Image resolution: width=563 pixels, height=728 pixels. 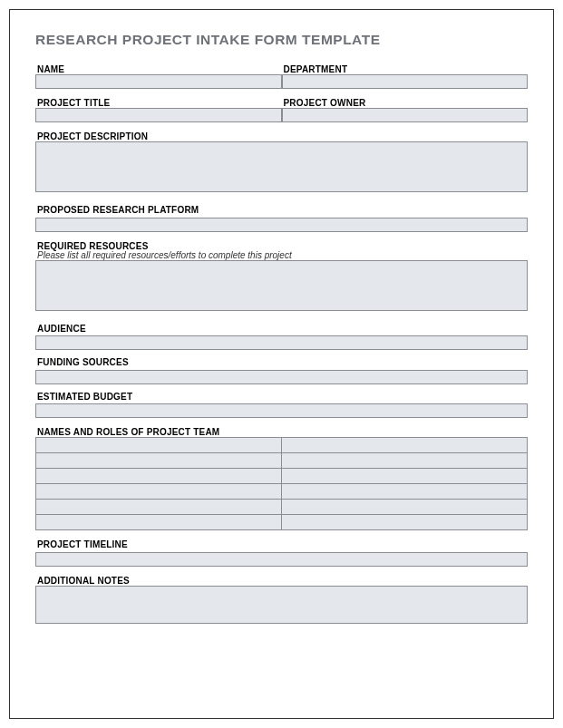 What do you see at coordinates (159, 103) in the screenshot?
I see `label-project-title: PROJECT TITLE` at bounding box center [159, 103].